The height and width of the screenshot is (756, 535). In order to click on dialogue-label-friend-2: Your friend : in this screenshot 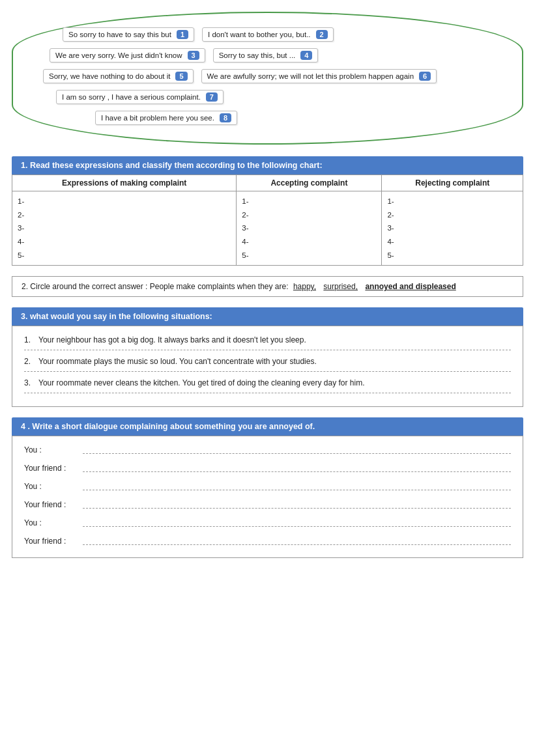, I will do `click(53, 505)`.